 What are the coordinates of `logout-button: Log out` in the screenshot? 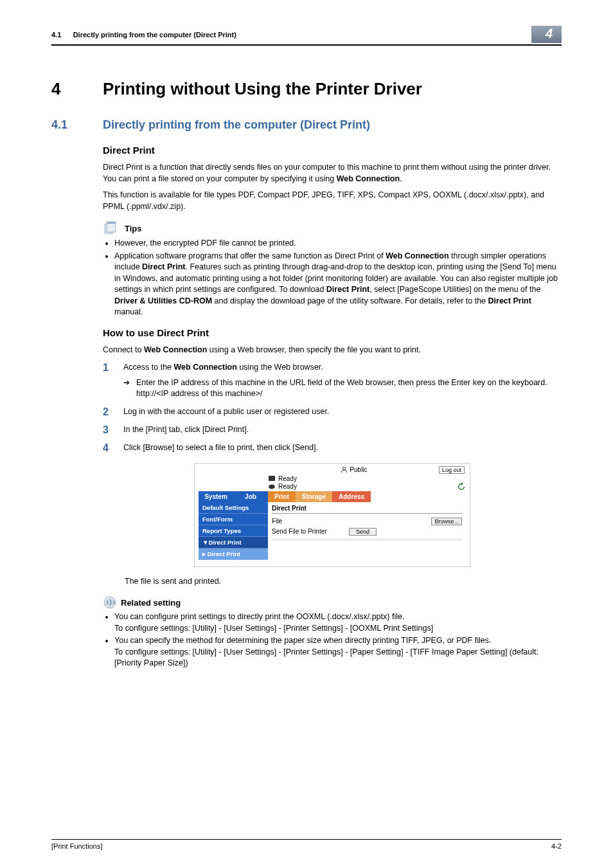 It's located at (452, 470).